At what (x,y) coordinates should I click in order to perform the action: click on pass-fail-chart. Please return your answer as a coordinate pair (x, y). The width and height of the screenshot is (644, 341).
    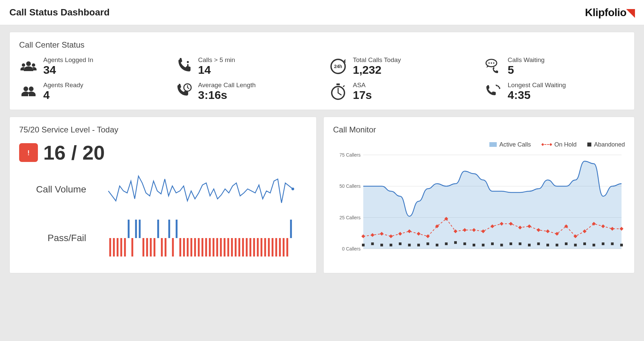
    Looking at the image, I should click on (201, 238).